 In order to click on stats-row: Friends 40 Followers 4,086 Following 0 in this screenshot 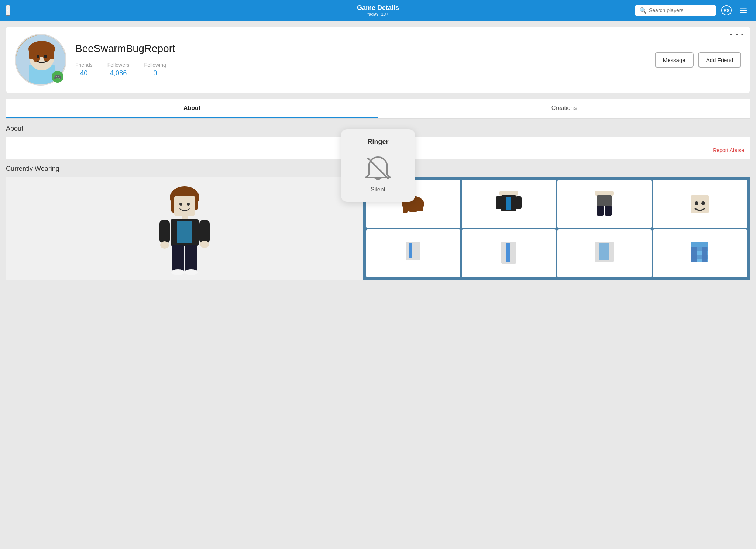, I will do `click(361, 69)`.